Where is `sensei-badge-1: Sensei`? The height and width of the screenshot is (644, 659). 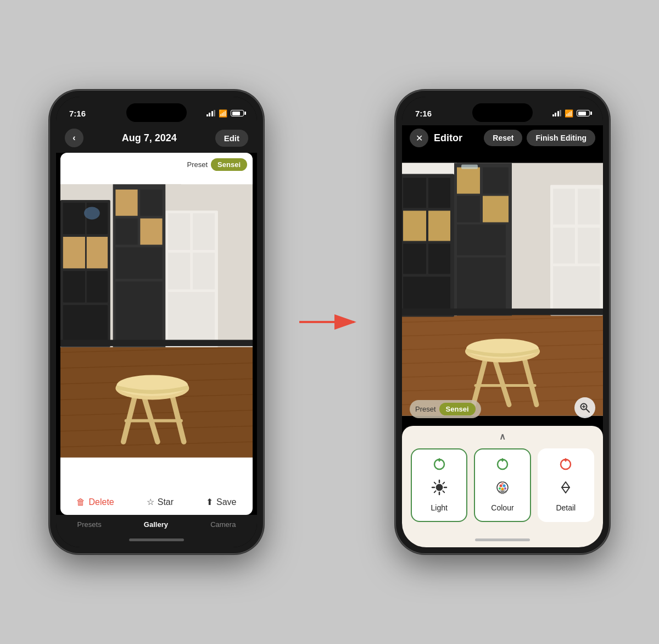 sensei-badge-1: Sensei is located at coordinates (229, 165).